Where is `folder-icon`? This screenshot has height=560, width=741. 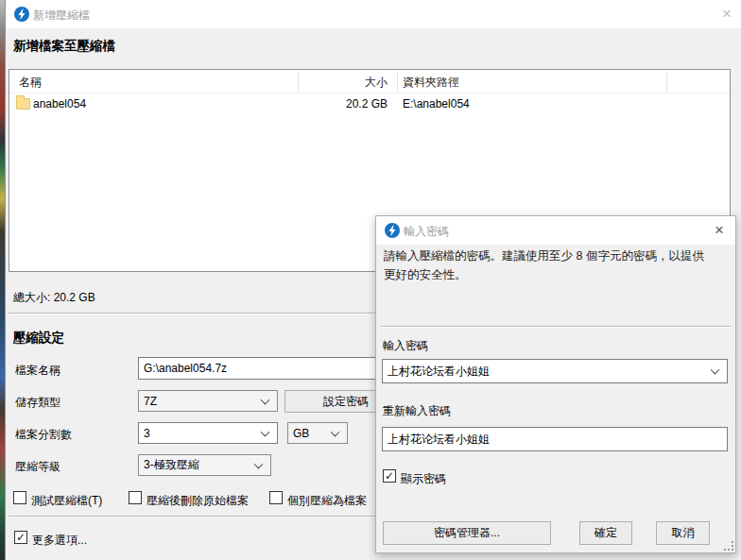
folder-icon is located at coordinates (23, 104).